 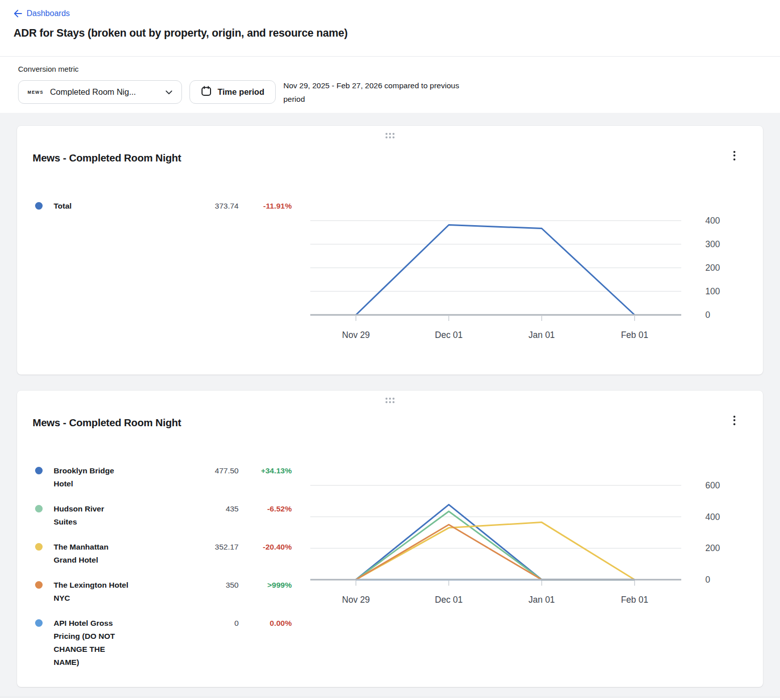 What do you see at coordinates (163, 554) in the screenshot?
I see `legend-item: The Manhattan Grand Hotel 352.17 -20.40%` at bounding box center [163, 554].